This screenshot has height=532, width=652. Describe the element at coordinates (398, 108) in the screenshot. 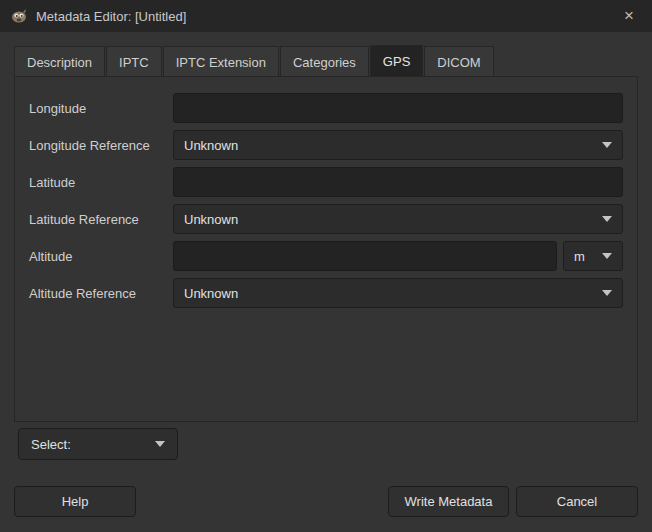

I see `longitude-input` at that location.